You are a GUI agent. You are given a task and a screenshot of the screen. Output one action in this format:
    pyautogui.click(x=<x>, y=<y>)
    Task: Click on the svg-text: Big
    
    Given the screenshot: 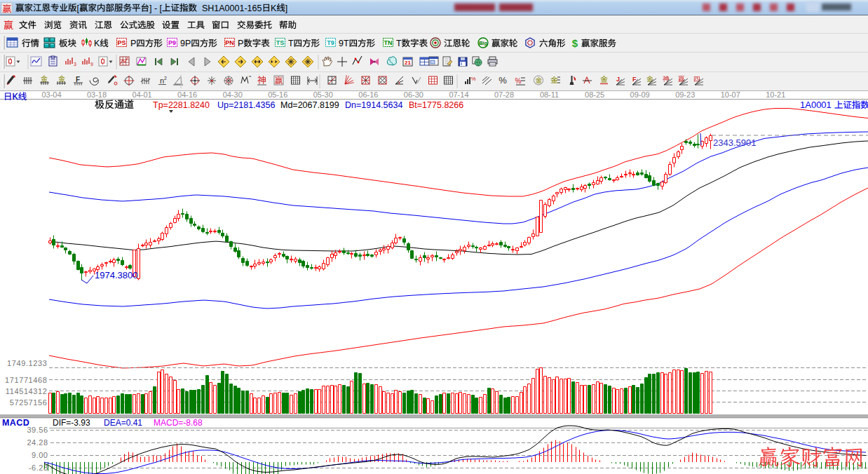 What is the action you would take?
    pyautogui.click(x=484, y=43)
    